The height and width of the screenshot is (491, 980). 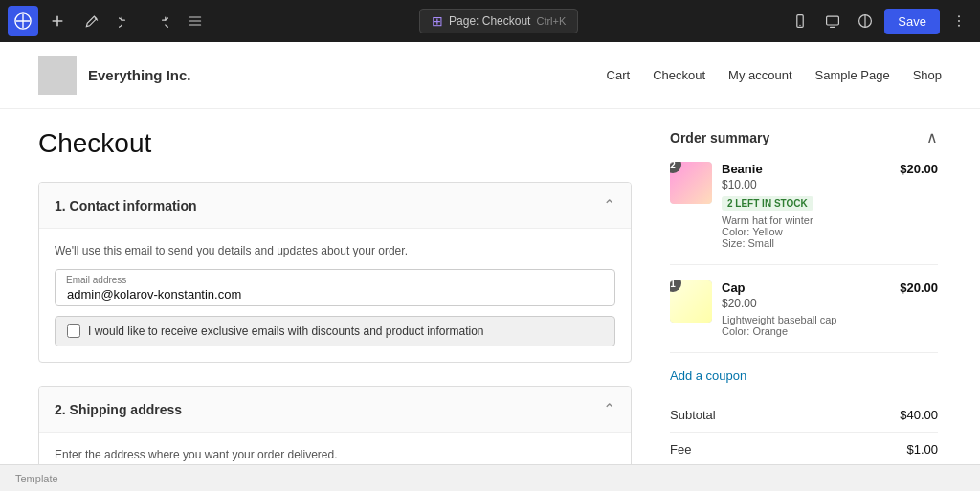 What do you see at coordinates (499, 21) in the screenshot?
I see `toolbar-center: ⊞ Page: Checkout Ctrl+K` at bounding box center [499, 21].